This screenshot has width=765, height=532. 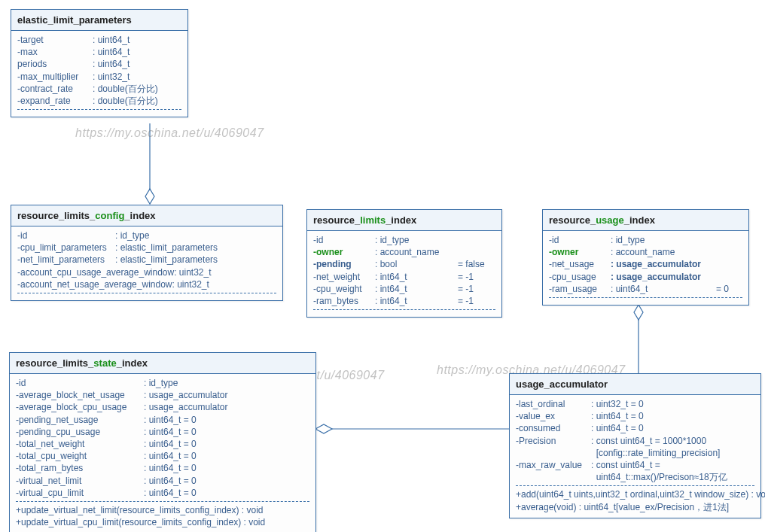 I want to click on method: +add(uint64_t uints,uint32_t ordinal,uin…, so click(x=640, y=494).